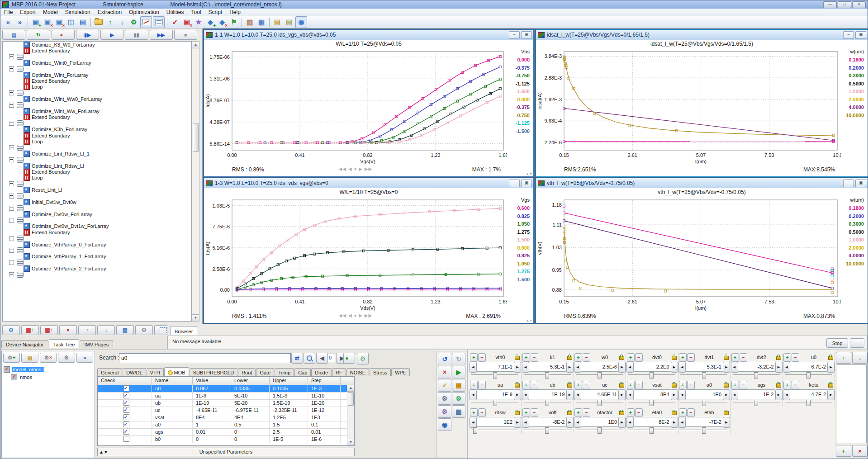  What do you see at coordinates (11, 330) in the screenshot?
I see `optimize-icon: ⚙` at bounding box center [11, 330].